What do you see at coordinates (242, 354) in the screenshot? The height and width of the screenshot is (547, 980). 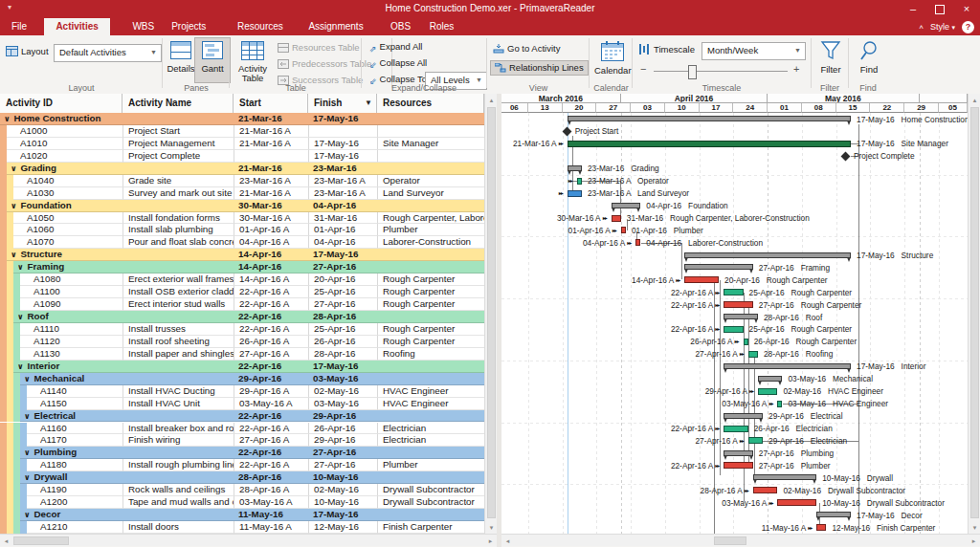 I see `table-row: A1130Install paper and shingles27-Apr-16…` at bounding box center [242, 354].